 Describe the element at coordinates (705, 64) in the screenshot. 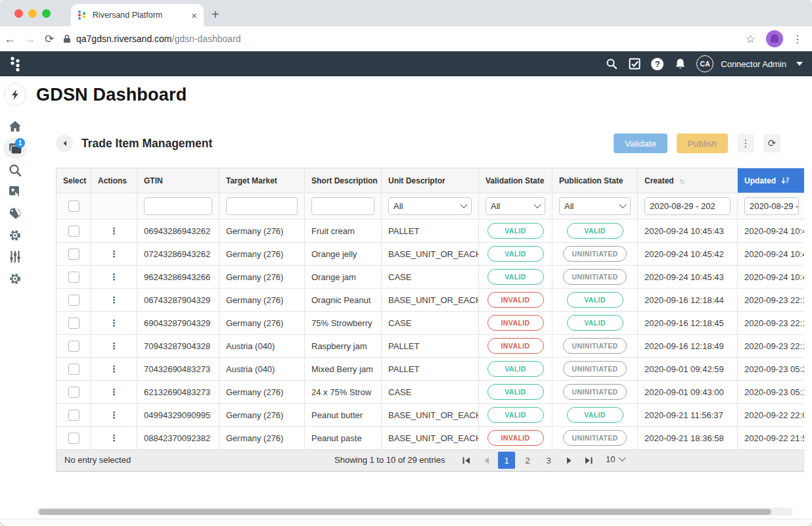

I see `user-avatar: CA` at that location.